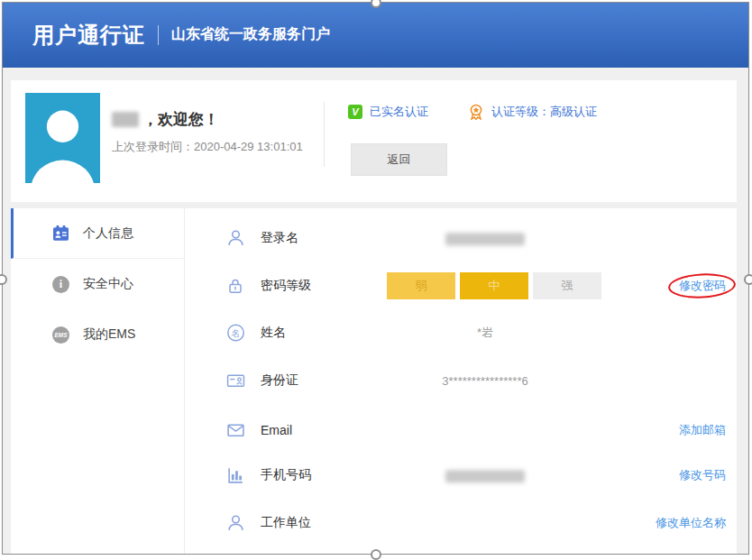 Image resolution: width=752 pixels, height=560 pixels. I want to click on personal-info-icon, so click(61, 233).